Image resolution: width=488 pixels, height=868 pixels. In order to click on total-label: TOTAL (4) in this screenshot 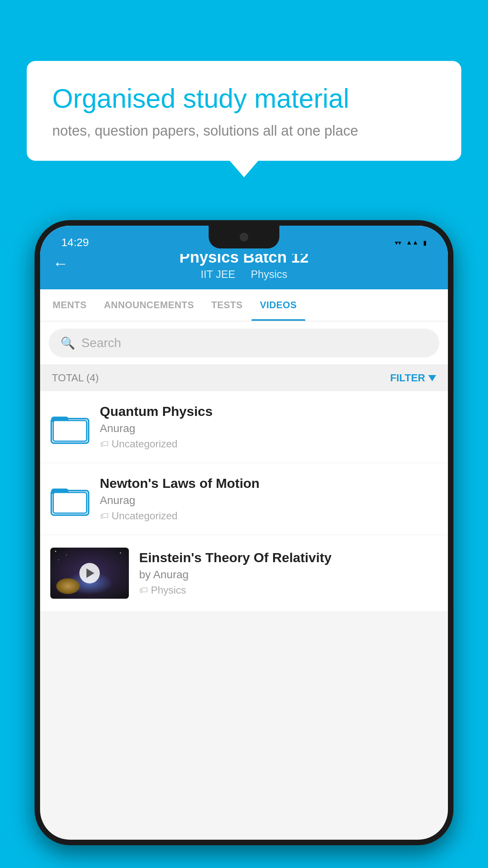, I will do `click(75, 378)`.